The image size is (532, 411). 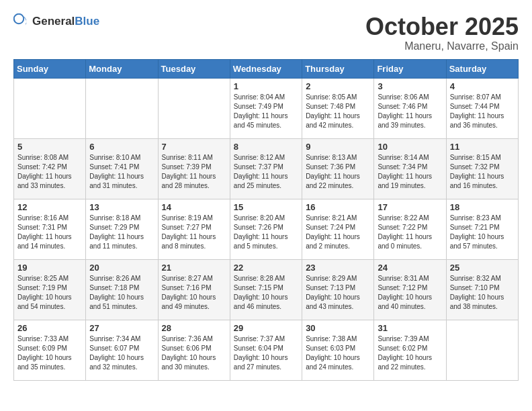 What do you see at coordinates (482, 293) in the screenshot?
I see `day-info: Sunrise: 8:32 AM Sunset: 7:10 PM Dayligh…` at bounding box center [482, 293].